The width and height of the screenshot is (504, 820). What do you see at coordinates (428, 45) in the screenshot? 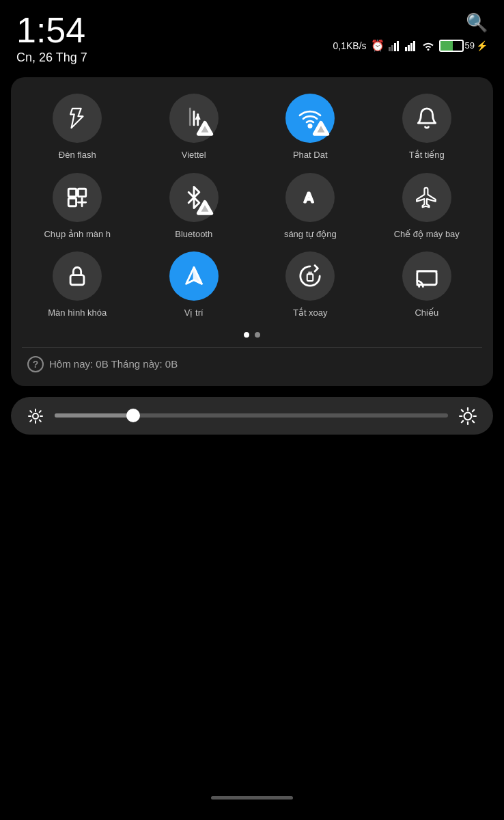
I see `wifi-status-icon` at bounding box center [428, 45].